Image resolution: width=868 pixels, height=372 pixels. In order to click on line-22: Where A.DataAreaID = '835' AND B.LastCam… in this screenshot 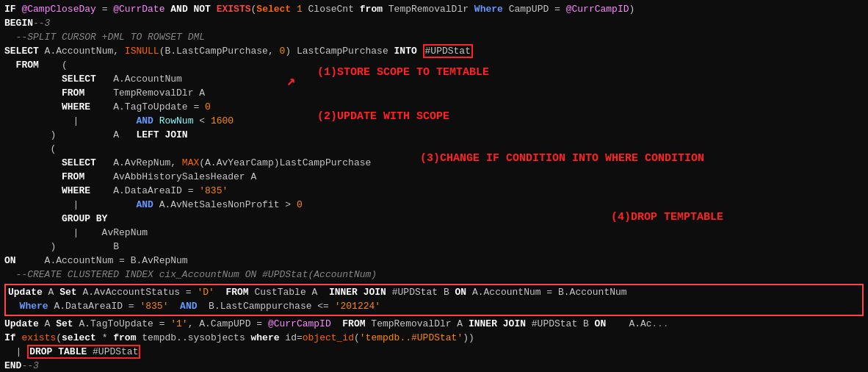, I will do `click(434, 307)`.